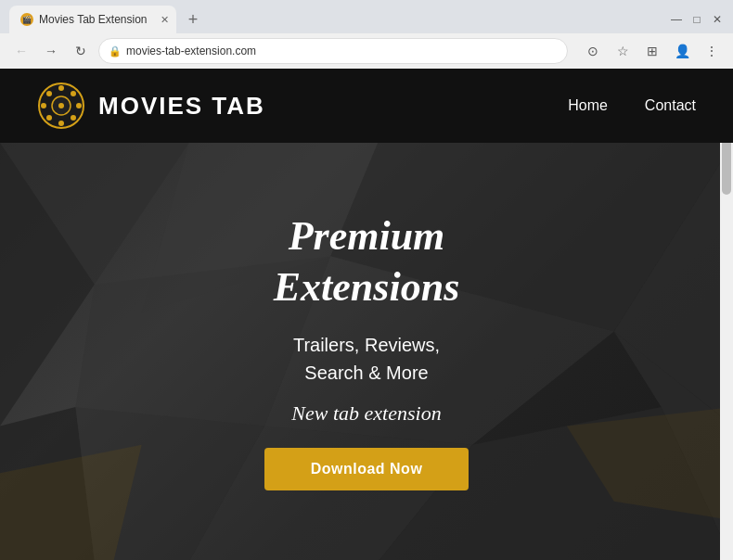  Describe the element at coordinates (717, 19) in the screenshot. I see `close-button: ✕` at that location.